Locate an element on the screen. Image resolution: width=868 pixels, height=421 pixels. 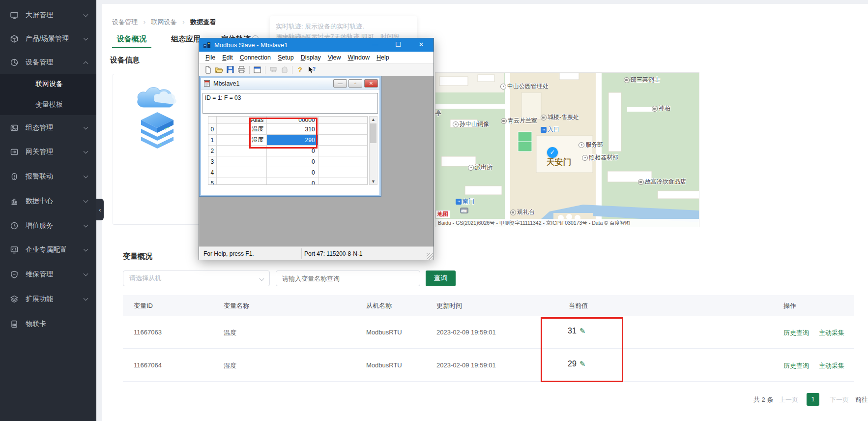
value-cell: 310 is located at coordinates (292, 129).